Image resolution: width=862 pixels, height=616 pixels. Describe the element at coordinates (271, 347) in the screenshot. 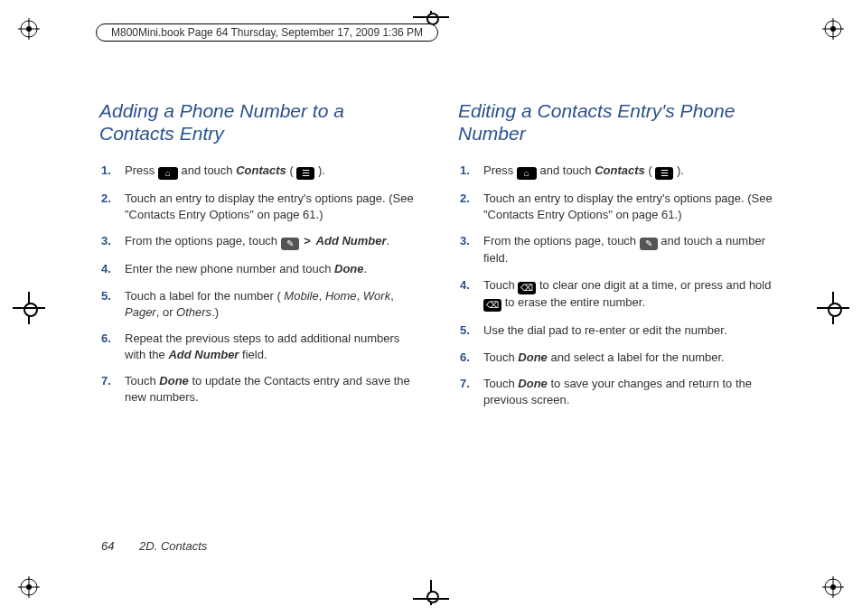

I see `step-6: Repeat the previous steps to add additio…` at that location.